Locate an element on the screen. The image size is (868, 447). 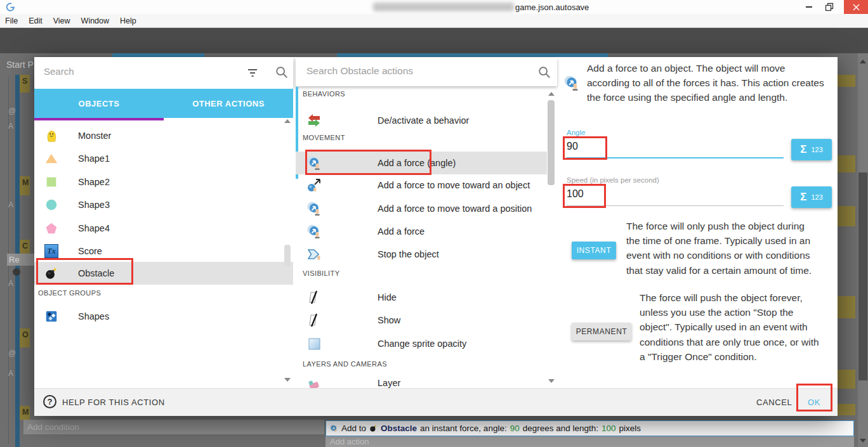
tab-other-actions: OTHER ACTIONS is located at coordinates (228, 103).